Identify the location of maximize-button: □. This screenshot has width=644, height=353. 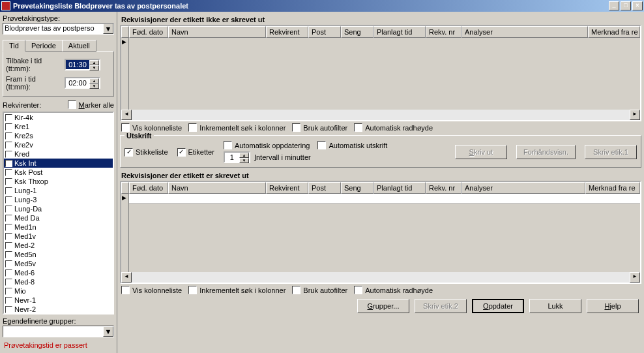
(626, 6).